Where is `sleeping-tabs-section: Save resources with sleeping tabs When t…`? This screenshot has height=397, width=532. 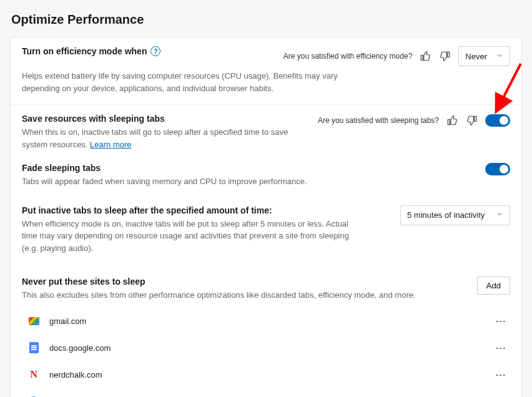
sleeping-tabs-section: Save resources with sleeping tabs When t… is located at coordinates (266, 130).